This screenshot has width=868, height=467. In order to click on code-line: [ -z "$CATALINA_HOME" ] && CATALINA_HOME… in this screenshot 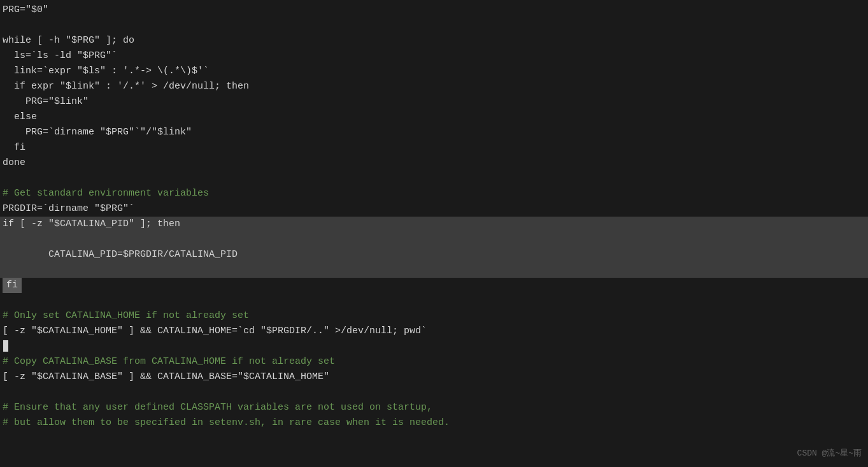, I will do `click(434, 331)`.